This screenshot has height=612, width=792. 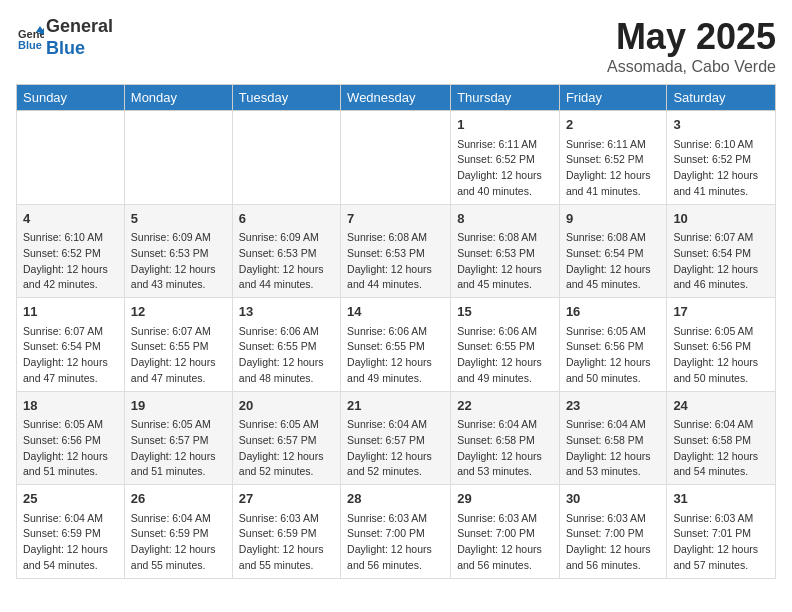 What do you see at coordinates (721, 219) in the screenshot?
I see `day-number: 10` at bounding box center [721, 219].